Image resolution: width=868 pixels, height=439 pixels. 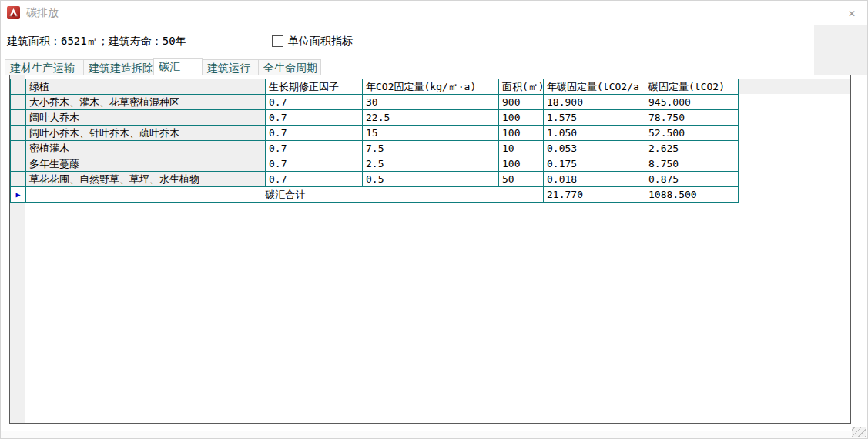 I want to click on cell-annual: 1.575, so click(x=595, y=118).